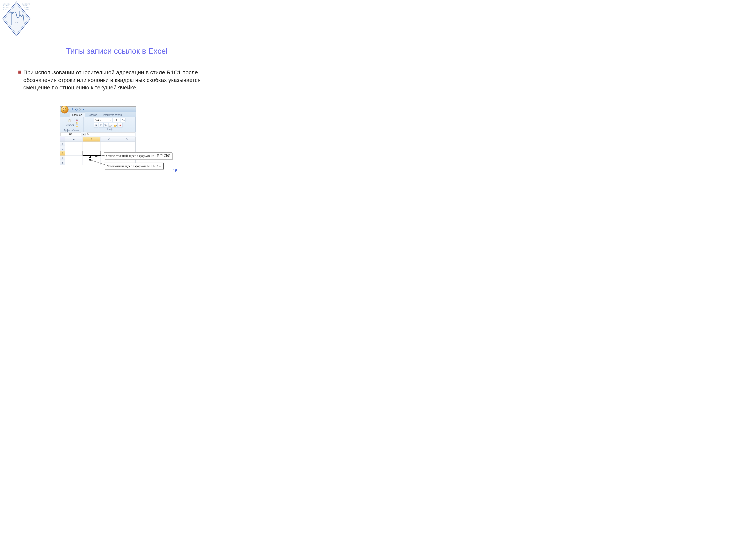 This screenshot has height=560, width=747. What do you see at coordinates (117, 51) in the screenshot?
I see `slide-title: Типы записи ссылок в Excel` at bounding box center [117, 51].